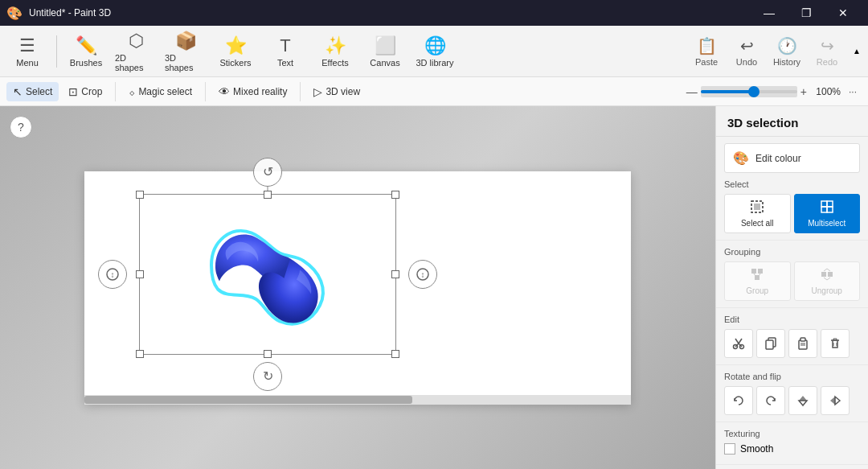 The image size is (868, 469). What do you see at coordinates (754, 92) in the screenshot?
I see `zoom-thumb` at bounding box center [754, 92].